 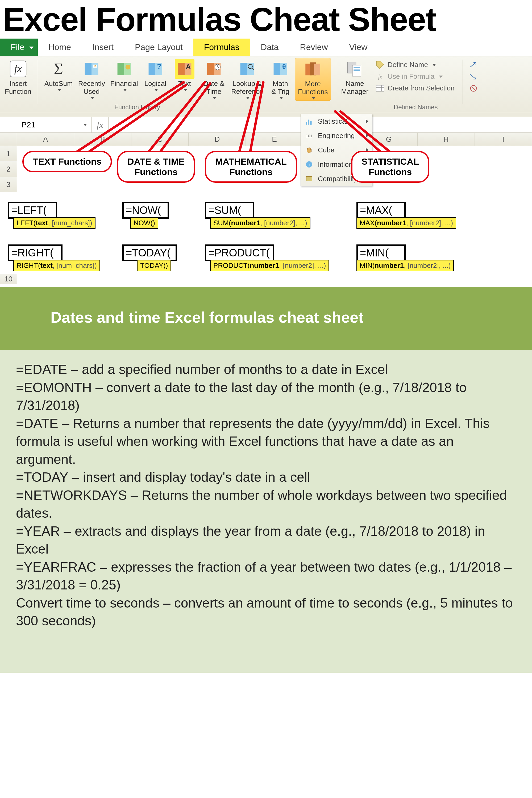 I want to click on formula-desc: Convert time to seconds – converts an am…, so click(x=266, y=612).